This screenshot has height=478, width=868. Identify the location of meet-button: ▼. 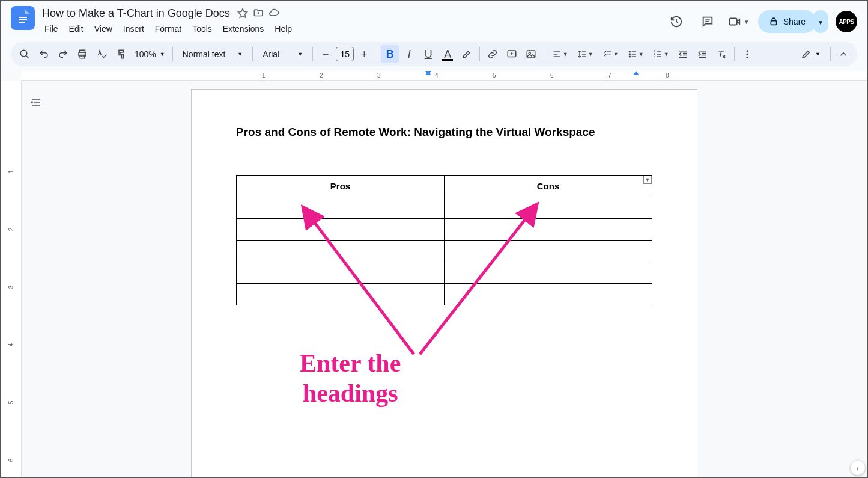
(739, 22).